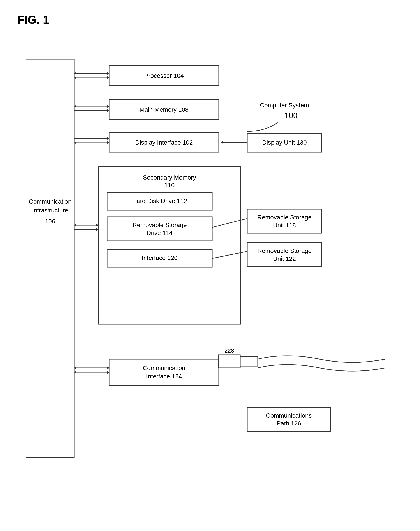 This screenshot has height=531, width=420. I want to click on svg-text: 100, so click(291, 116).